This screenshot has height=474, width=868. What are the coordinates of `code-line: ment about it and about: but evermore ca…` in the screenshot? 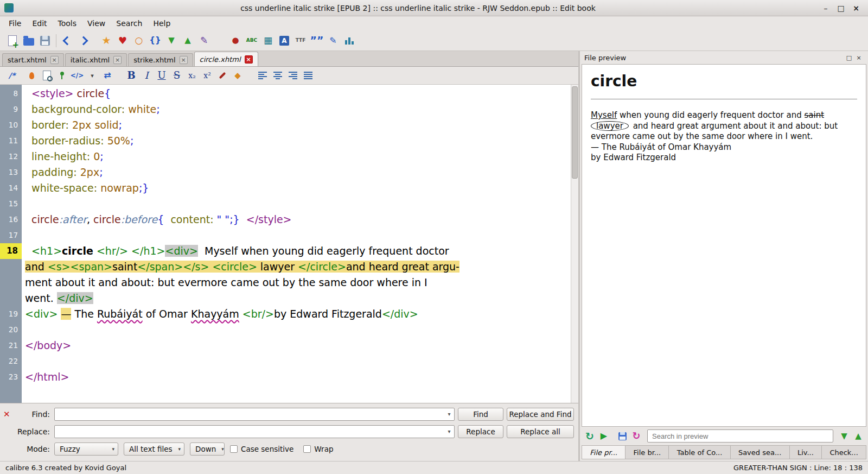 It's located at (285, 282).